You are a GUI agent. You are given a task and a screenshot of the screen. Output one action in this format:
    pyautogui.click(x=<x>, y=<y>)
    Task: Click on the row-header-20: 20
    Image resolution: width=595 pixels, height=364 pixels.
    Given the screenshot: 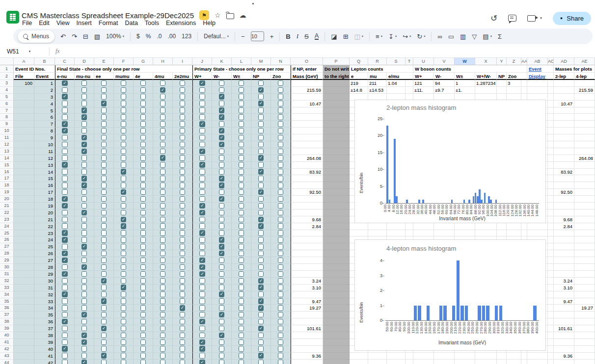 What is the action you would take?
    pyautogui.click(x=7, y=199)
    